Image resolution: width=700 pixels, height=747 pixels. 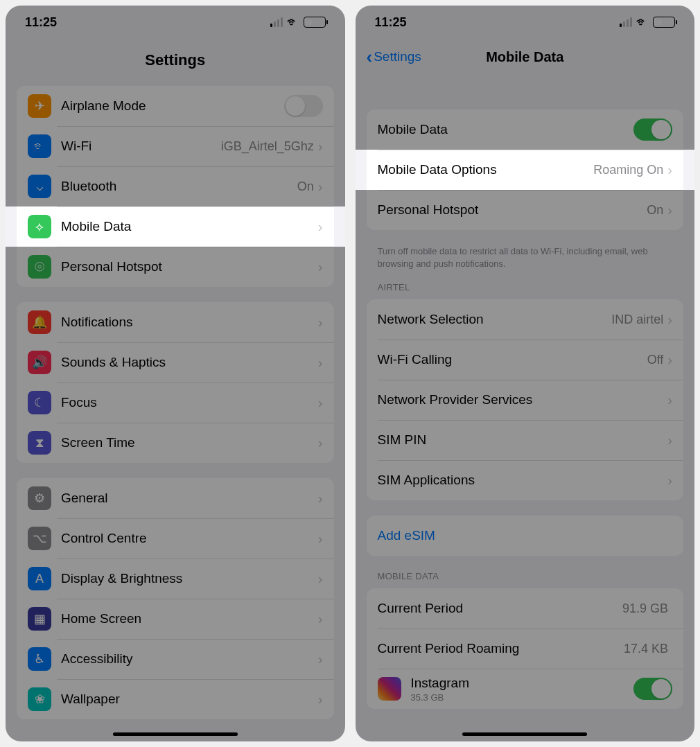 What do you see at coordinates (173, 106) in the screenshot?
I see `row-label: Airplane Mode` at bounding box center [173, 106].